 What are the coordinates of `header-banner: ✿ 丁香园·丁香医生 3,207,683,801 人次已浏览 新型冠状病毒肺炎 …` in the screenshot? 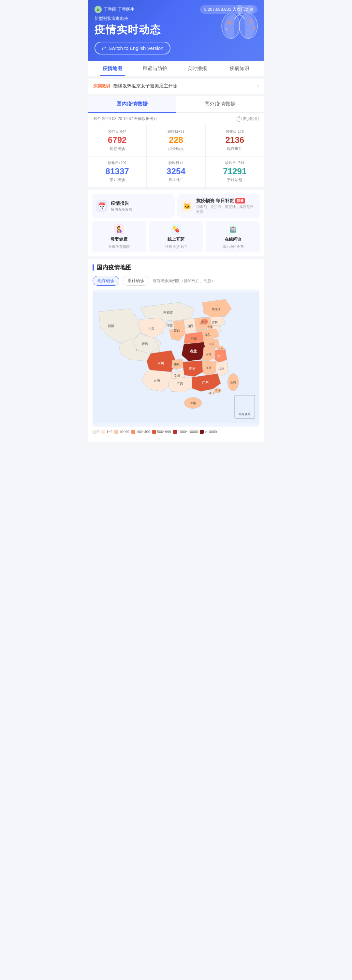 It's located at (176, 30).